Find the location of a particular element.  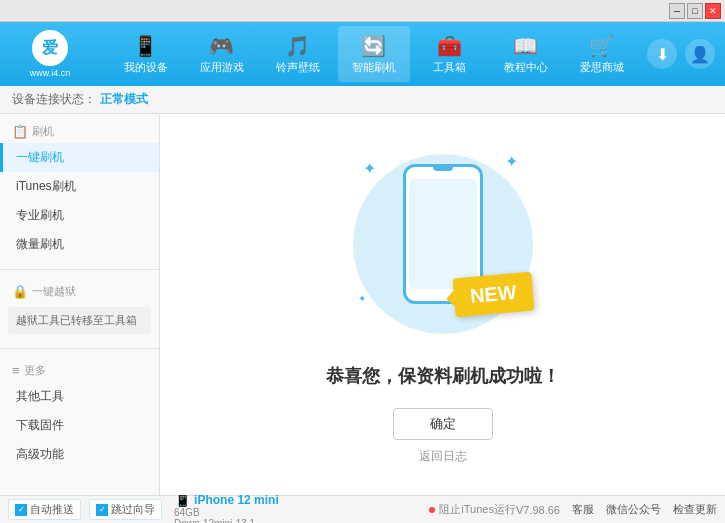

top-nav: 爱 www.i4.cn 📱 我的设备 🎮 应用游戏 🎵 铃声壁纸 🔄 智能刷机 … is located at coordinates (362, 54).